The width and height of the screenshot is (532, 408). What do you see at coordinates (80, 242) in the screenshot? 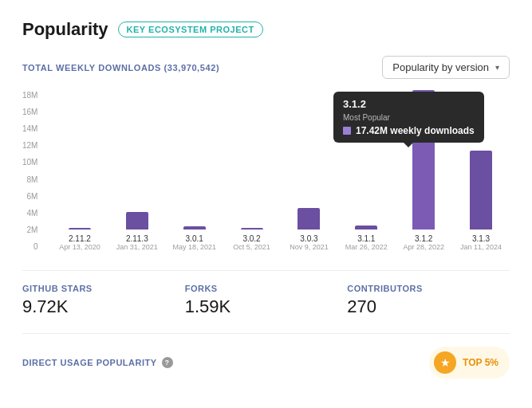
I see `bar-labels: 2.11.2Apr 13, 2020` at bounding box center [80, 242].